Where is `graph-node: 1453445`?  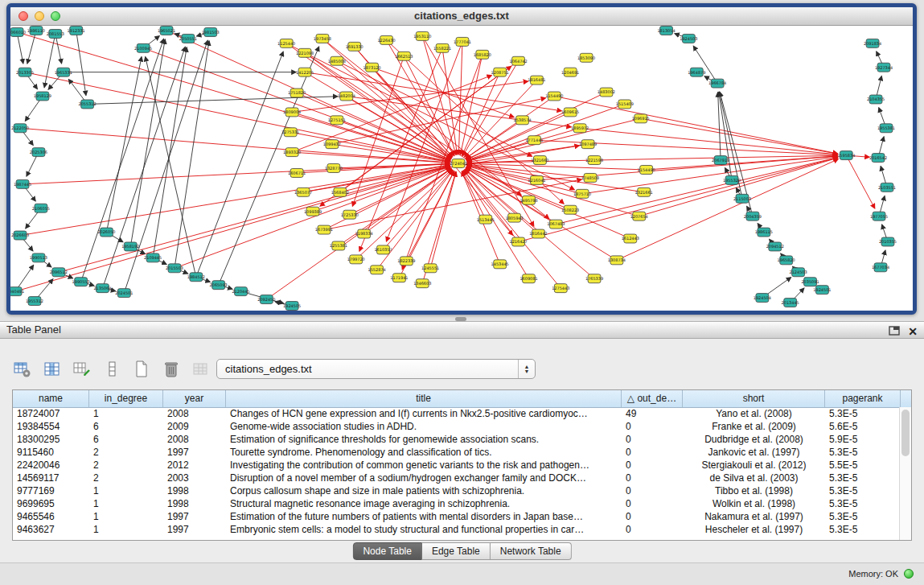
graph-node: 1453445 is located at coordinates (500, 264).